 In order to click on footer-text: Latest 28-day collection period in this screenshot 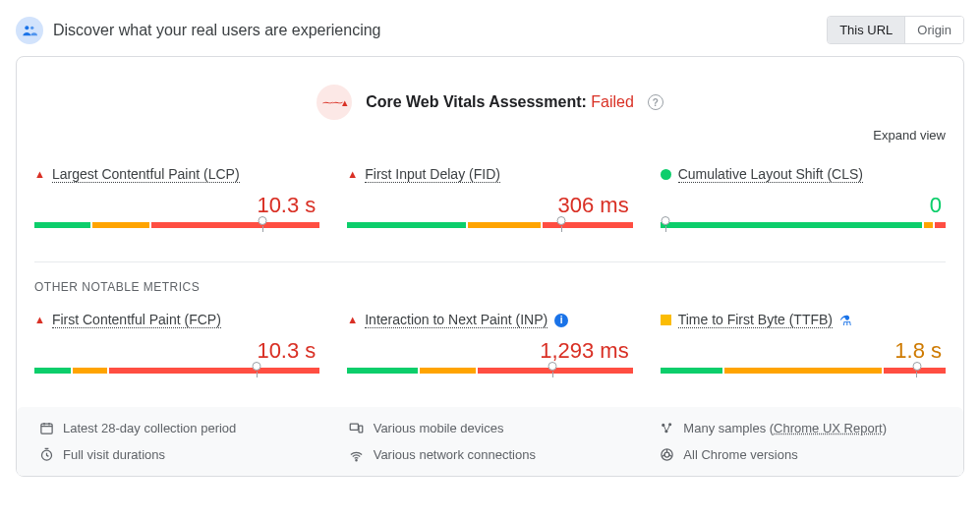, I will do `click(149, 429)`.